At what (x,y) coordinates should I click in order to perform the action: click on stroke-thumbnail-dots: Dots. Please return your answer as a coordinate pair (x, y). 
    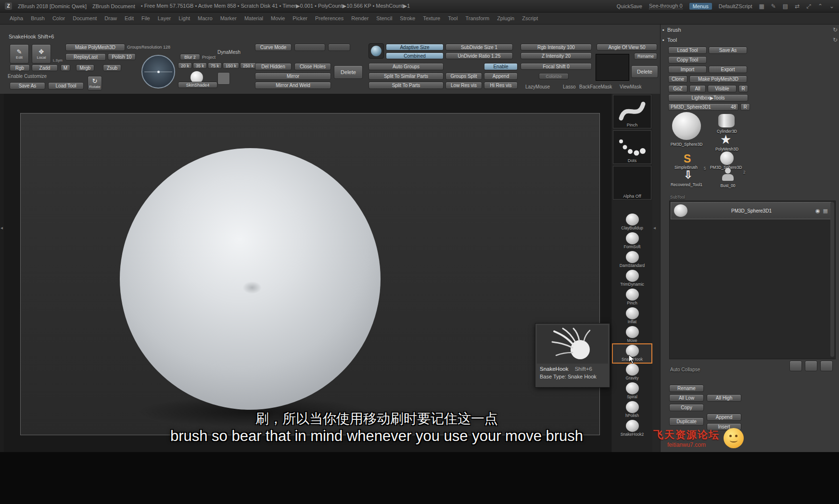
    Looking at the image, I should click on (632, 147).